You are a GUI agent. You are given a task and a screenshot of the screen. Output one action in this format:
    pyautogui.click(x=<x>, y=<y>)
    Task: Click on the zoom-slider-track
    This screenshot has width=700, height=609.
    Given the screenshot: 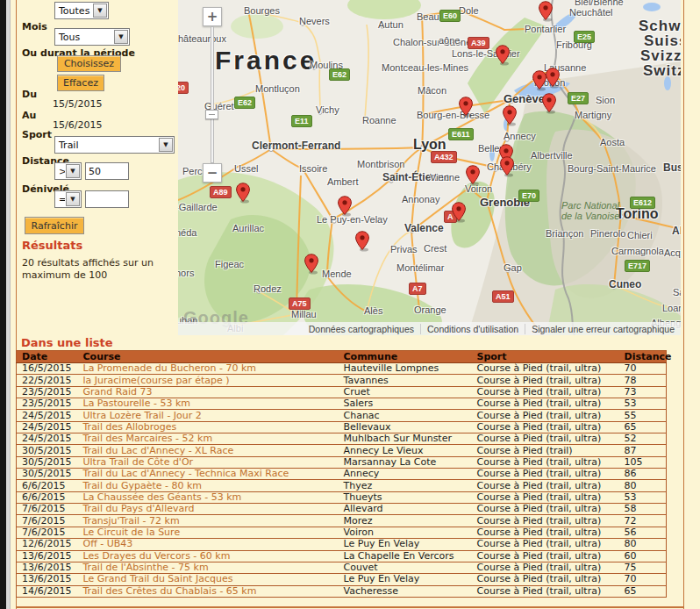 What is the action you would take?
    pyautogui.click(x=212, y=95)
    